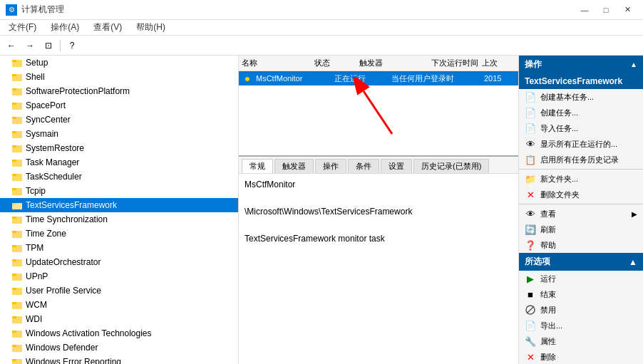 This screenshot has width=643, height=364. Describe the element at coordinates (501, 78) in the screenshot. I see `task-next: 2015` at that location.